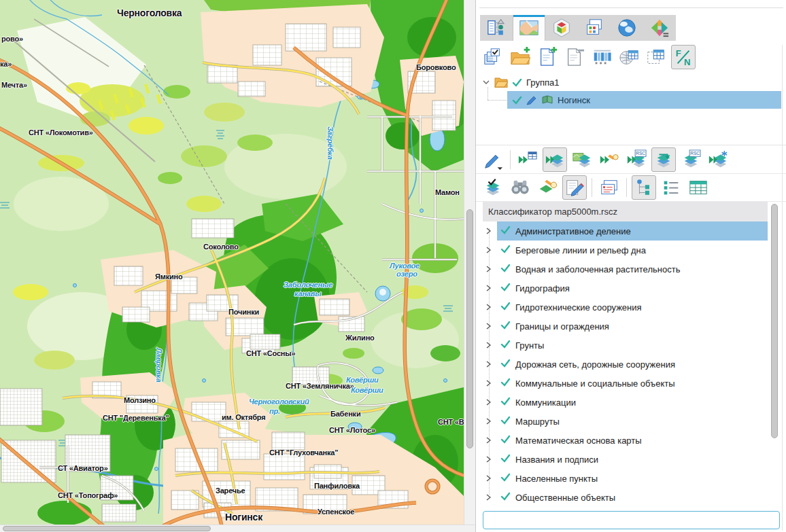 This screenshot has height=532, width=786. Describe the element at coordinates (629, 57) in the screenshot. I see `internet-table-button` at that location.